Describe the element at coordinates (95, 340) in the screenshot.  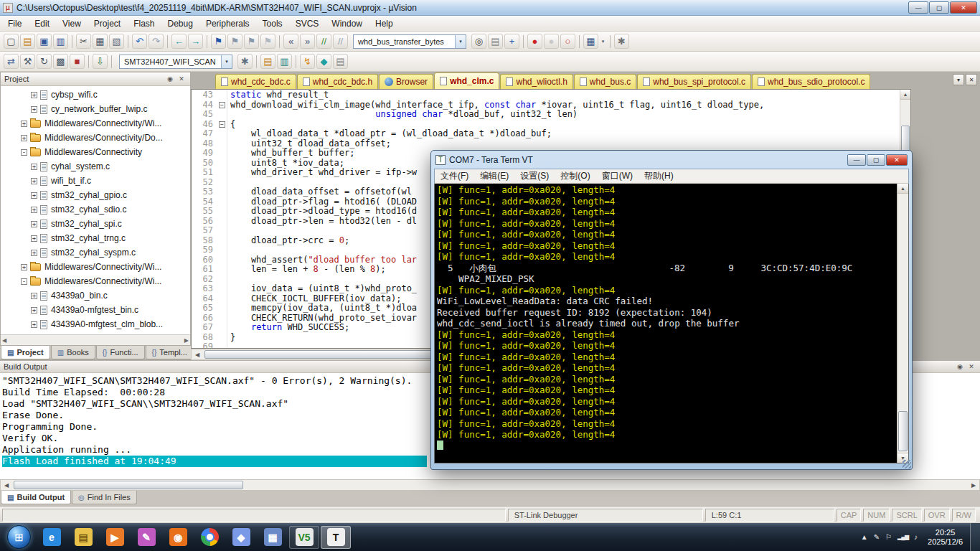
I see `project-tree-hscrollbar: ◀ ▶` at that location.